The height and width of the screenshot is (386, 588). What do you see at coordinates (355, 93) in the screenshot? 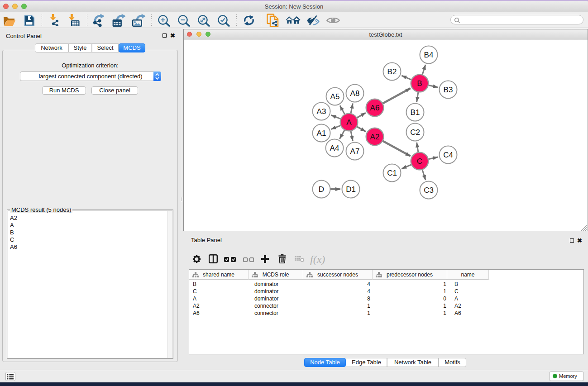
I see `svg-text: A8` at bounding box center [355, 93].